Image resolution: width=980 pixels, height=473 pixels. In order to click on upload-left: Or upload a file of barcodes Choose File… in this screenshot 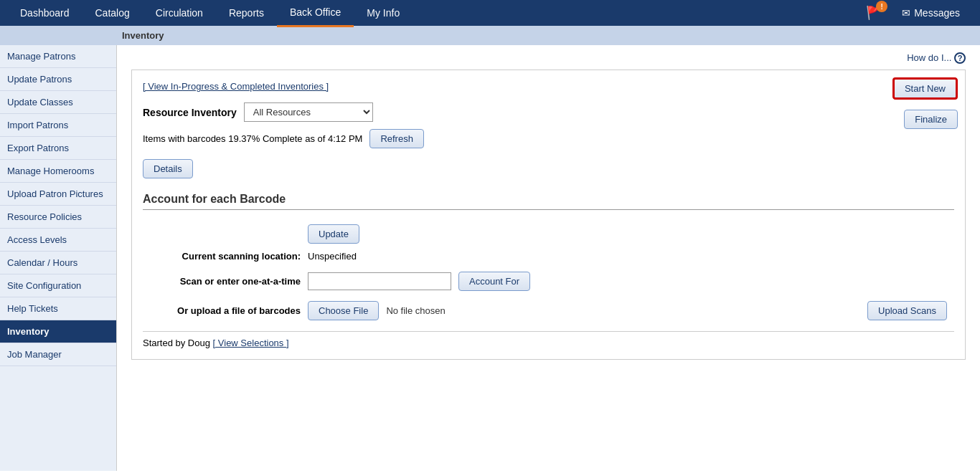, I will do `click(294, 311)`.